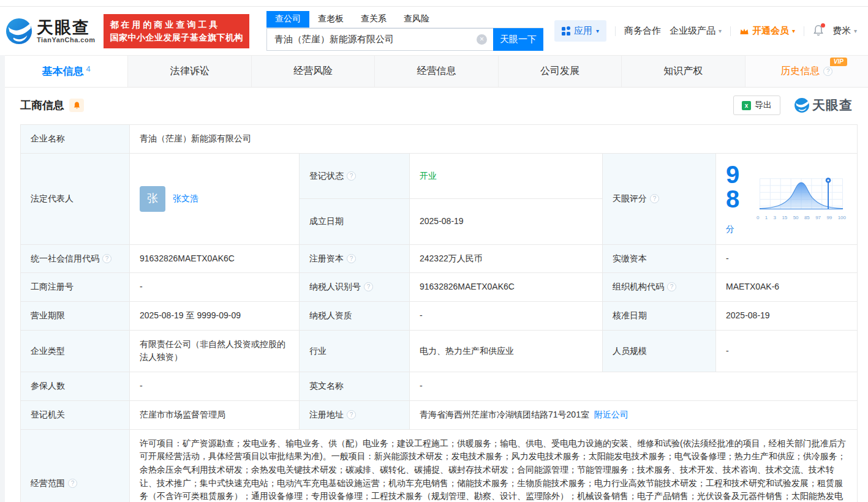 Image resolution: width=868 pixels, height=502 pixels. I want to click on field-label: 人员规模, so click(659, 351).